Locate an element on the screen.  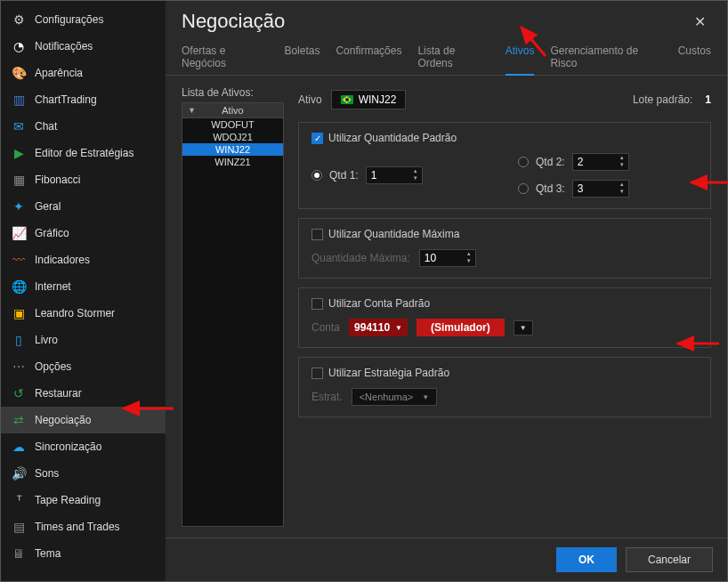
group-account: Utilizar Conta Padrão Conta 994110 ▼ (Si… is located at coordinates (505, 318).